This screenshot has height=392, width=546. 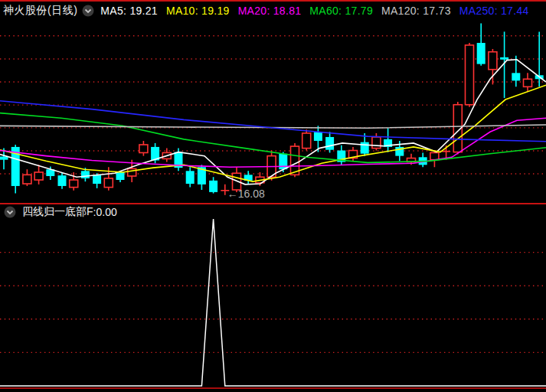 What do you see at coordinates (10, 212) in the screenshot?
I see `chevron-down-icon` at bounding box center [10, 212].